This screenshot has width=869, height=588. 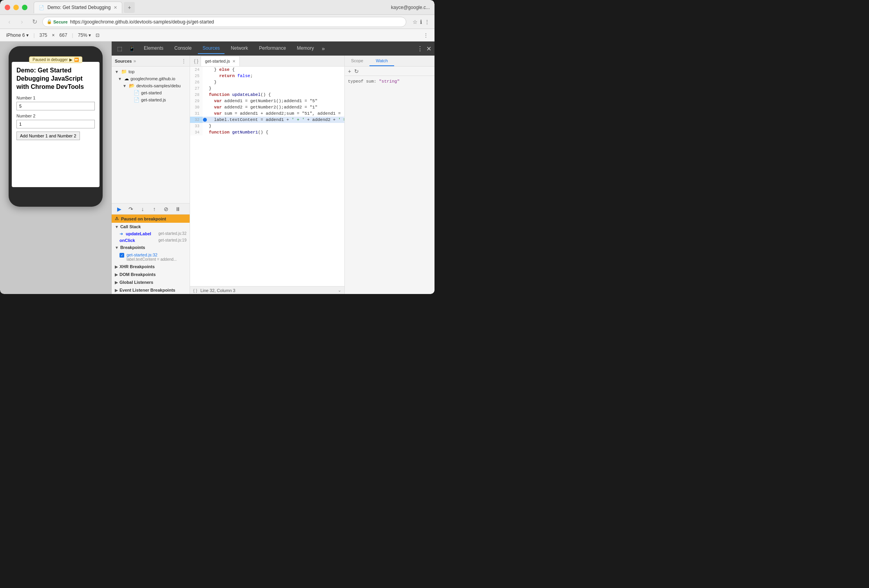 What do you see at coordinates (22, 22) in the screenshot?
I see `forward-button: ›` at bounding box center [22, 22].